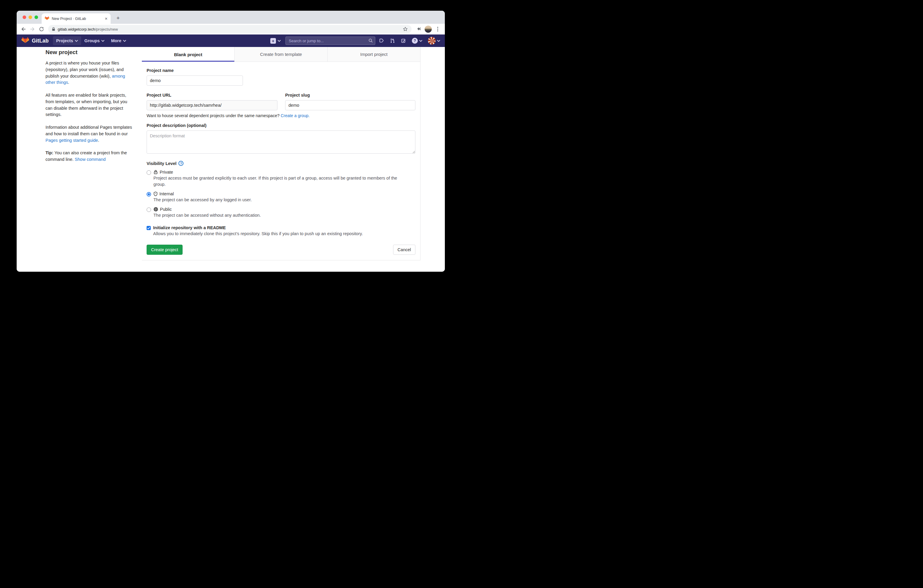 The height and width of the screenshot is (588, 923). I want to click on project-name-input, so click(195, 80).